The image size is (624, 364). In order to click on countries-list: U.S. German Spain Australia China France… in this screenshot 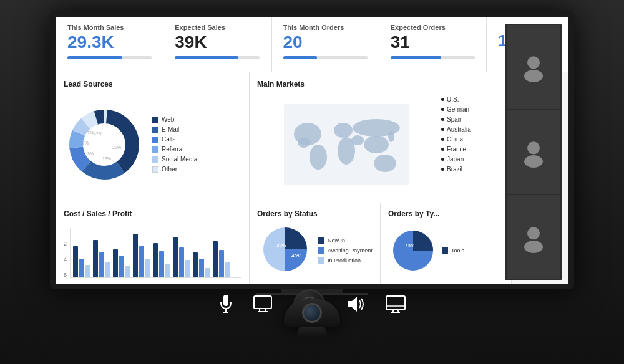, I will do `click(472, 145)`.